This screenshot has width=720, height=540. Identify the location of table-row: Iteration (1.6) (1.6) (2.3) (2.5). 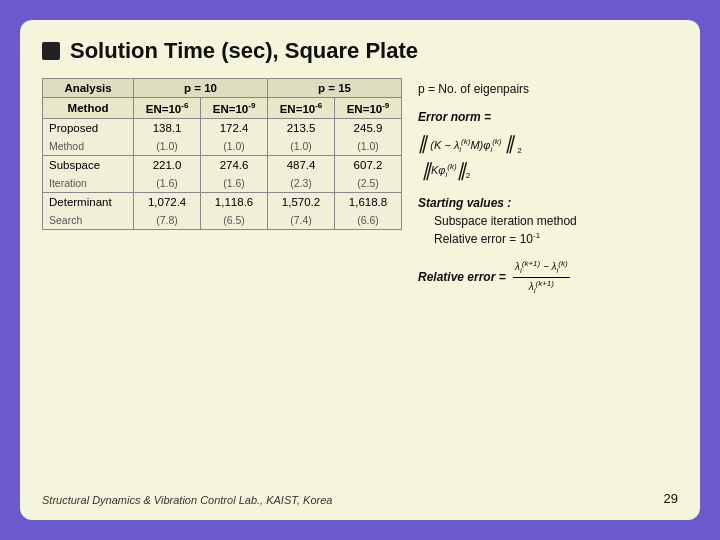
(222, 184).